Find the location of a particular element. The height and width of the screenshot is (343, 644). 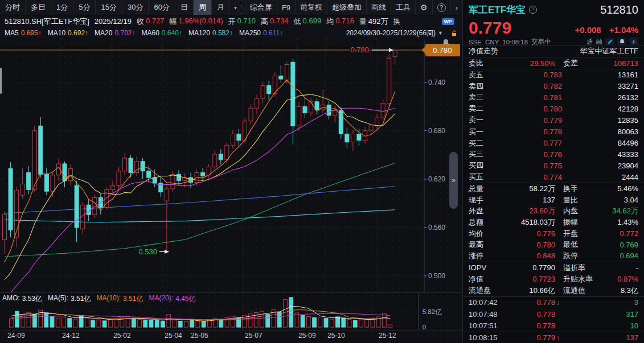

tick-list: 10:07:420.778↓310:07:480.77831710:07:510… is located at coordinates (553, 320).